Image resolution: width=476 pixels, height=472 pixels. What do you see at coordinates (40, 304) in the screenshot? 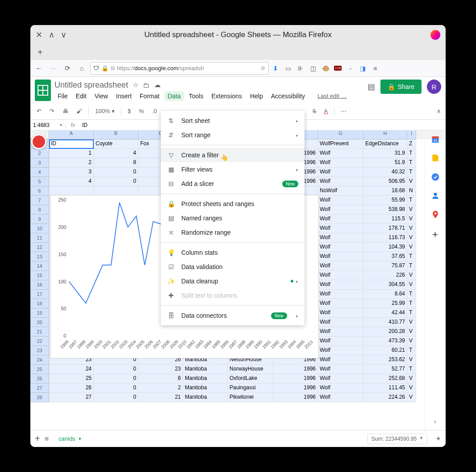
I see `row-header: 18` at bounding box center [40, 304].